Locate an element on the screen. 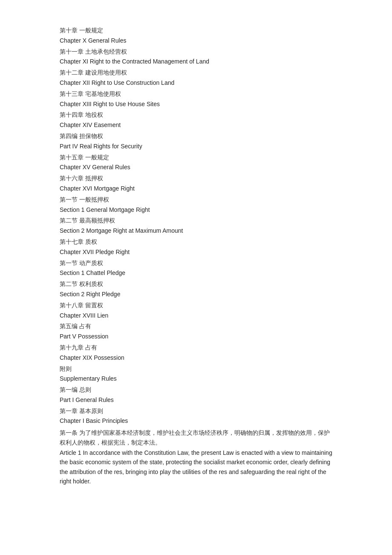  toc-entry: 第十六章 抵押权Chapter XVI Mortgage Right is located at coordinates (196, 184).